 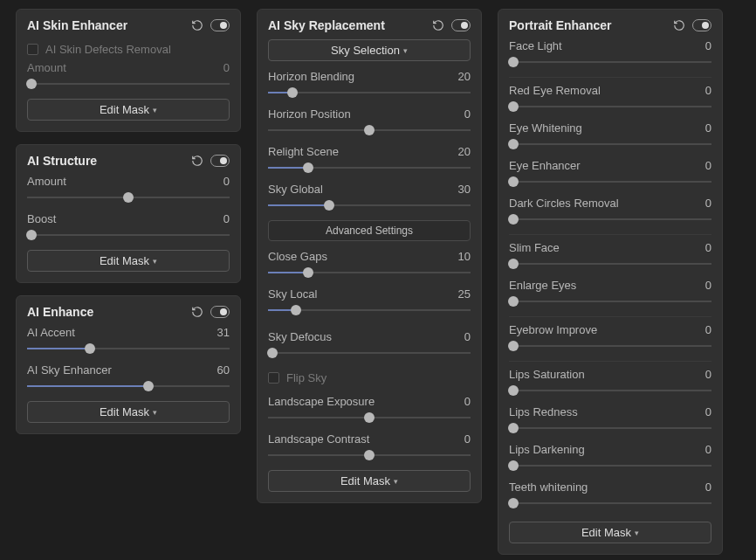 What do you see at coordinates (560, 25) in the screenshot?
I see `panel-title: Portrait Enhancer` at bounding box center [560, 25].